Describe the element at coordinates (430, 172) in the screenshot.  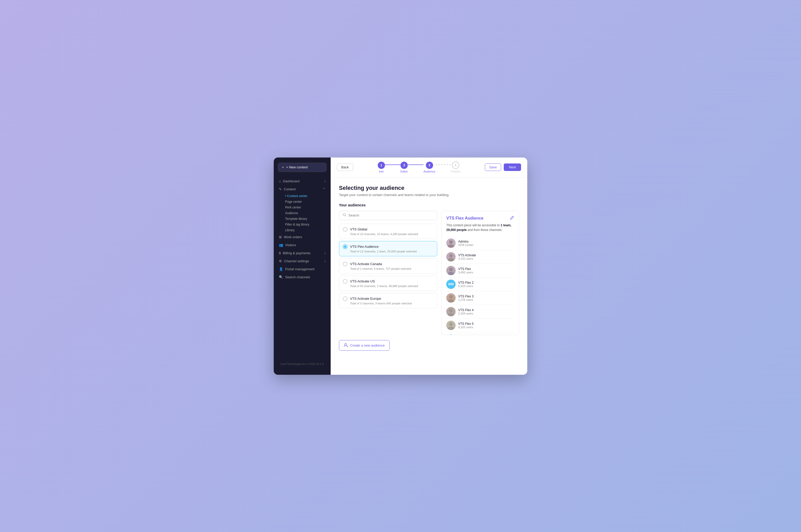
I see `step-3-label: Audience` at that location.